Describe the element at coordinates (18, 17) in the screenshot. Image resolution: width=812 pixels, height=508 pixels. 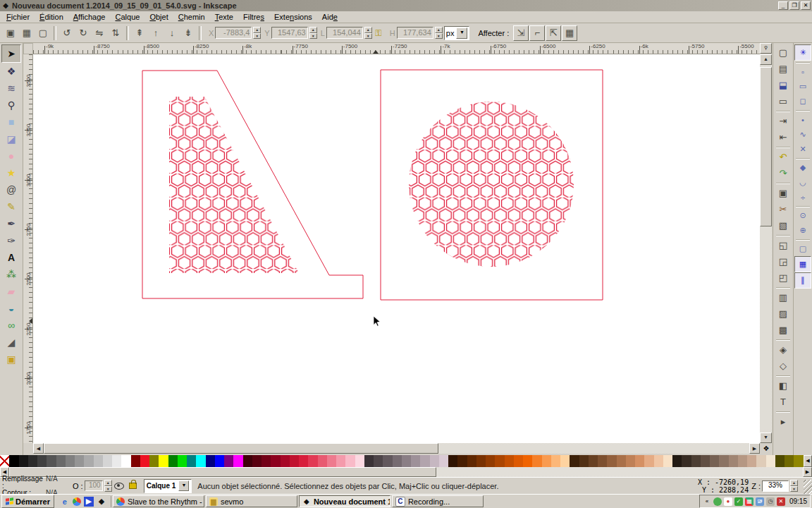
I see `menu-fichier: Fichier` at that location.